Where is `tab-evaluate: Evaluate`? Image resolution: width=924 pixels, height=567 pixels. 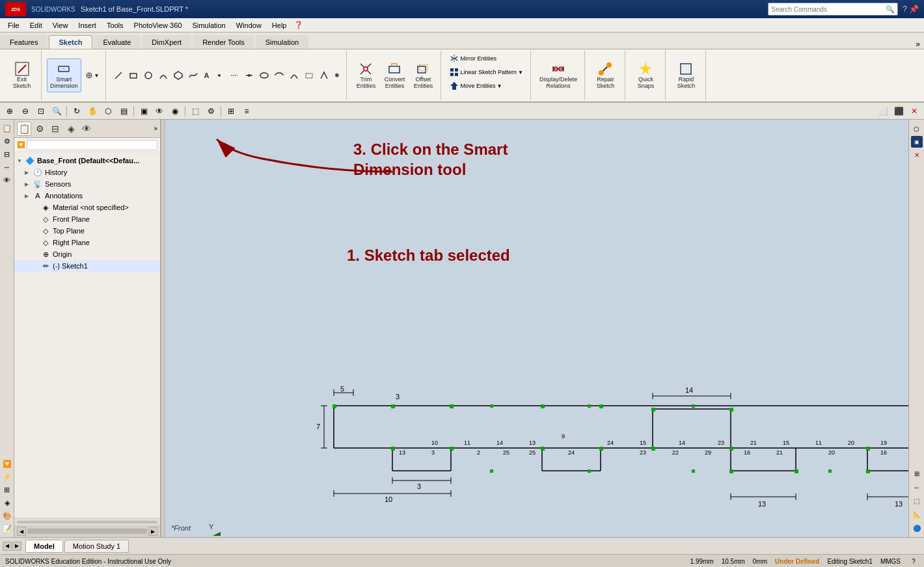
tab-evaluate: Evaluate is located at coordinates (117, 42).